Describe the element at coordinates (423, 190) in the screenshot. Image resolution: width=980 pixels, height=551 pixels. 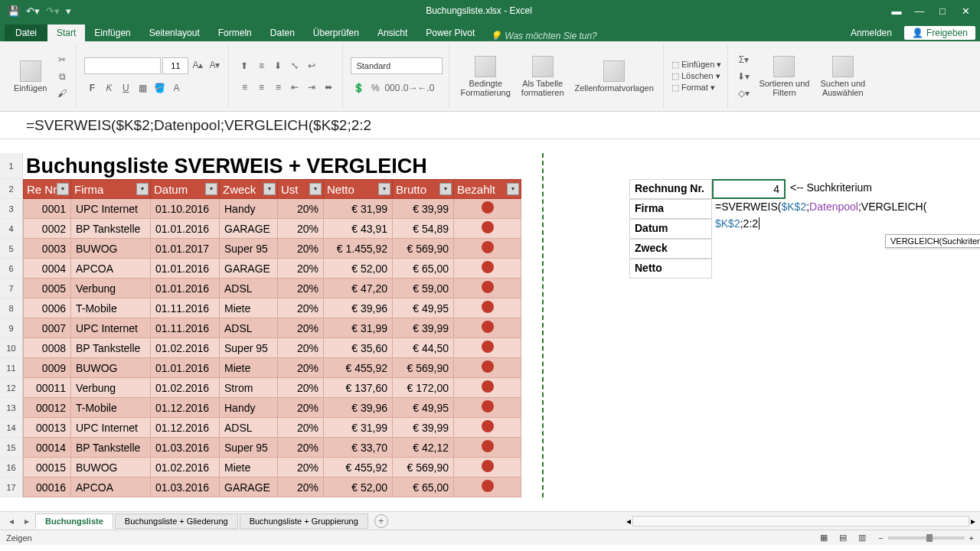
I see `column-header: Brutto▾` at that location.